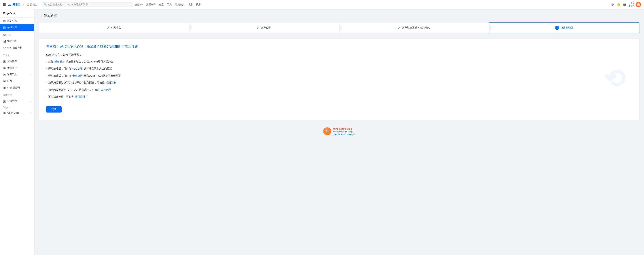 This screenshot has width=644, height=255. I want to click on list-item: • 如果您需要站点下的域名开启个性化配置，可前往 规则引擎, so click(339, 83).